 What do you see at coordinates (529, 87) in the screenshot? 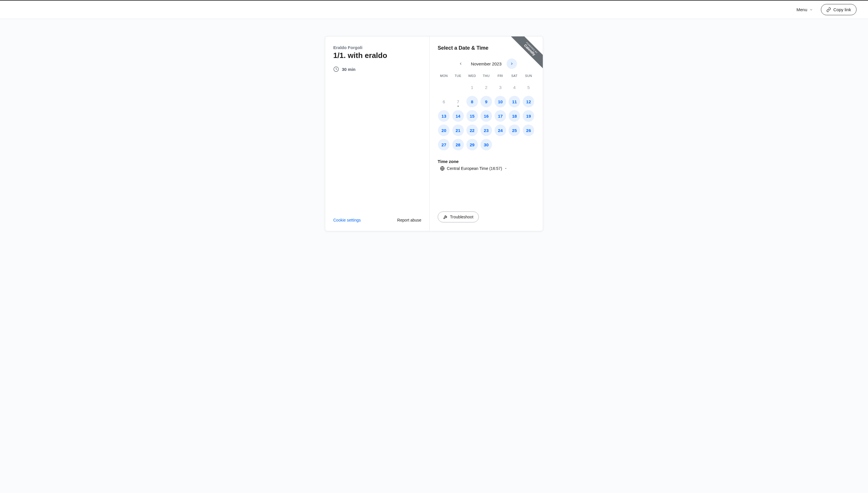
I see `day-cell: 5` at bounding box center [529, 87].